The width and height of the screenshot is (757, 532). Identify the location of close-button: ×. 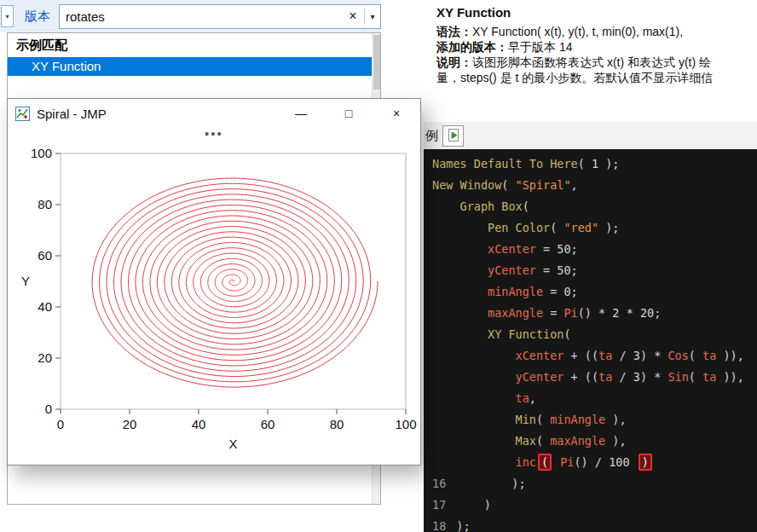
(396, 113).